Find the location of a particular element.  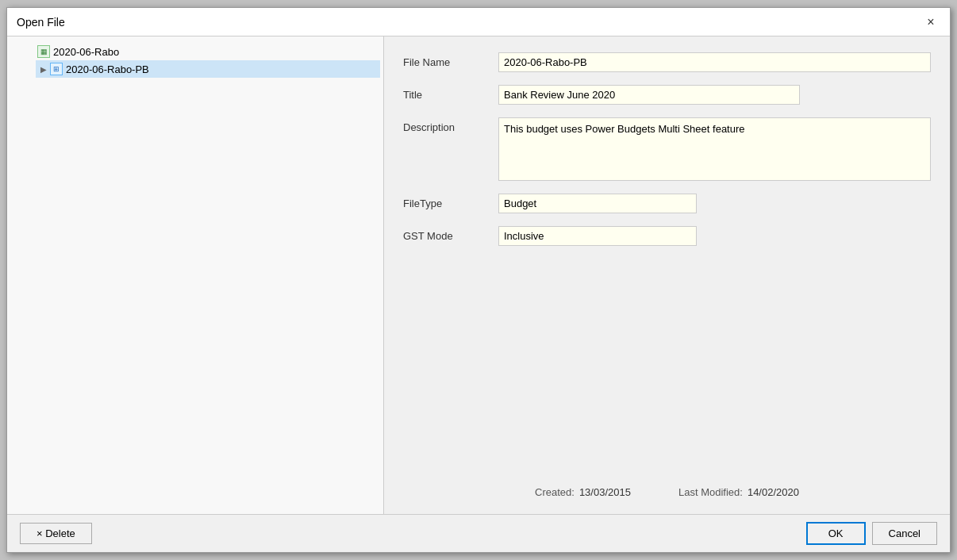

spreadsheet-icon: ▦ is located at coordinates (44, 52).